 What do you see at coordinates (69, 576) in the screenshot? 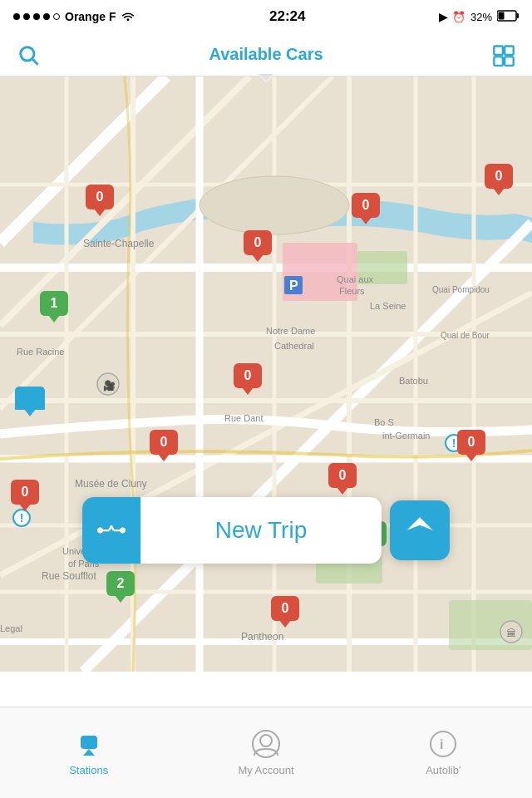
I see `svg-text: Rue Soufflot` at bounding box center [69, 576].